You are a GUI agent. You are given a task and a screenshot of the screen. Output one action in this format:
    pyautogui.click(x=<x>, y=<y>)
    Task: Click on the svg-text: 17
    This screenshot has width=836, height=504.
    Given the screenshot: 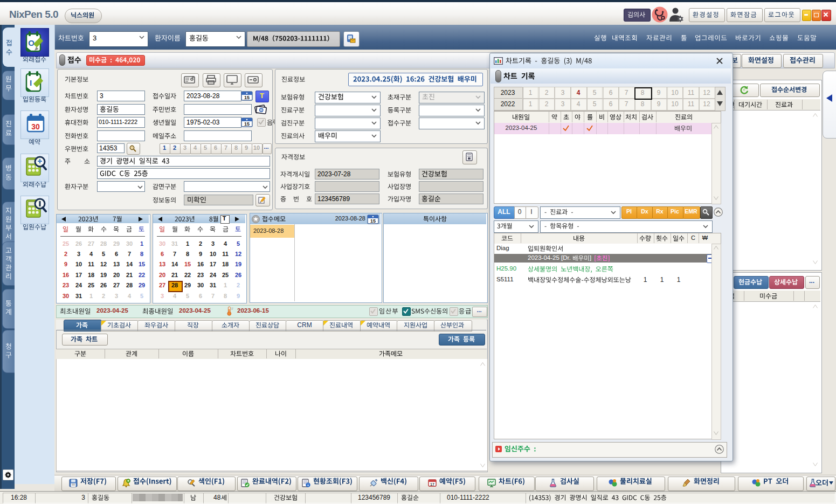 What is the action you would take?
    pyautogui.click(x=432, y=484)
    